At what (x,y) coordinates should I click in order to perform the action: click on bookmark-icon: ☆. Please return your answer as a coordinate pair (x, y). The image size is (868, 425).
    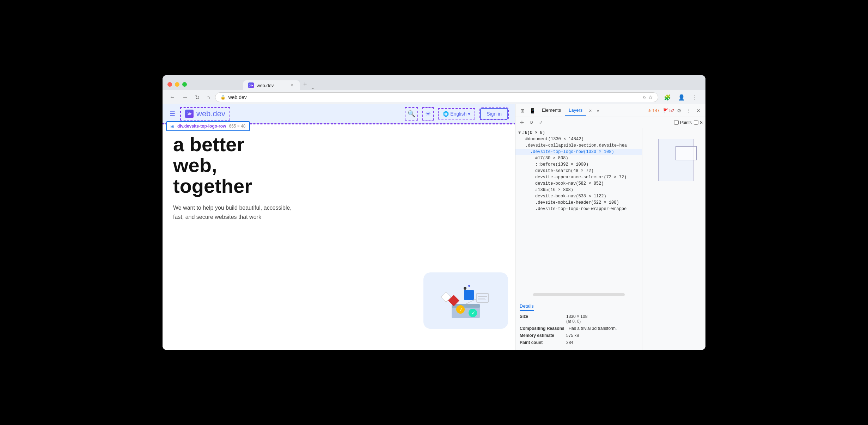
    Looking at the image, I should click on (651, 97).